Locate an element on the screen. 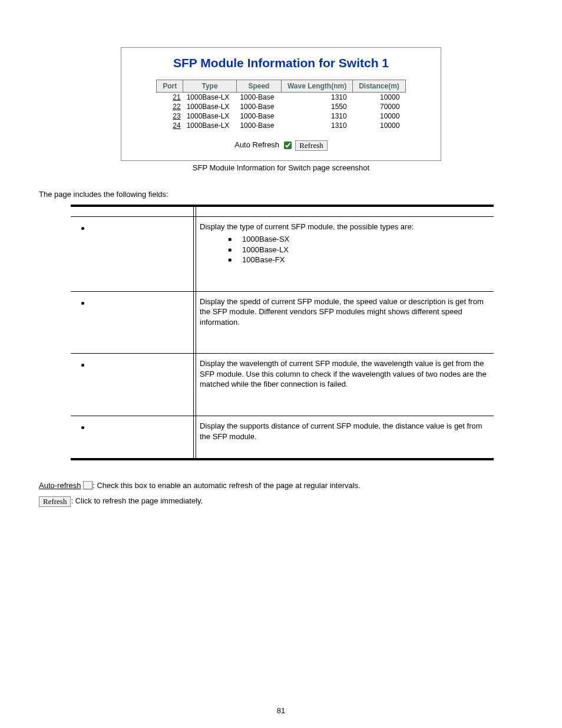 The width and height of the screenshot is (562, 728). field-desc: Display the supports distance of current… is located at coordinates (345, 437).